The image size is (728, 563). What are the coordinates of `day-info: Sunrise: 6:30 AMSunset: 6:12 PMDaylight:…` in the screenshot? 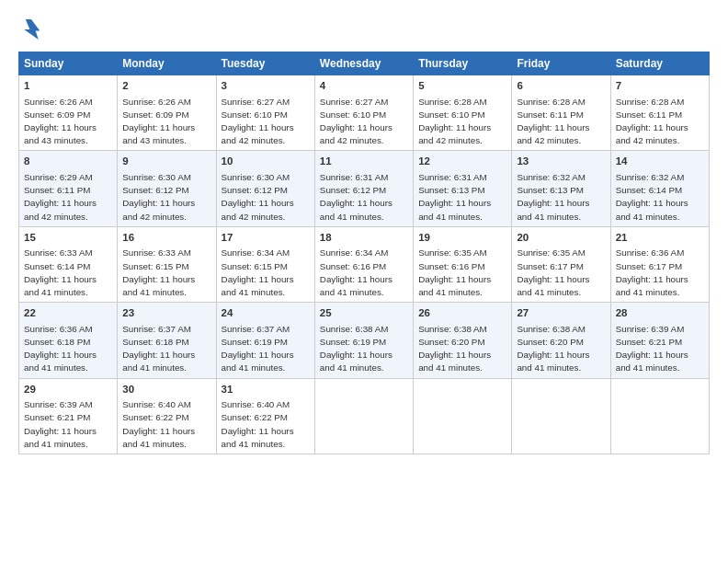 It's located at (257, 197).